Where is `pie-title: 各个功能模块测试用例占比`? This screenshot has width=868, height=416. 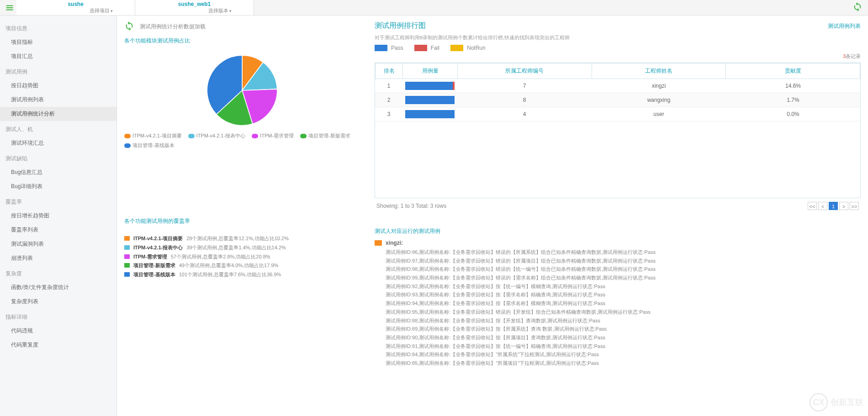 pie-title: 各个功能模块测试用例占比 is located at coordinates (242, 41).